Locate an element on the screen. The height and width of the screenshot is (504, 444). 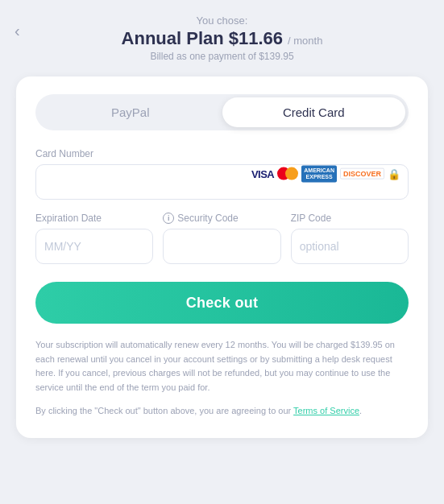
header: You chose: Annual Plan $11.66 / month Bi… is located at coordinates (222, 39).